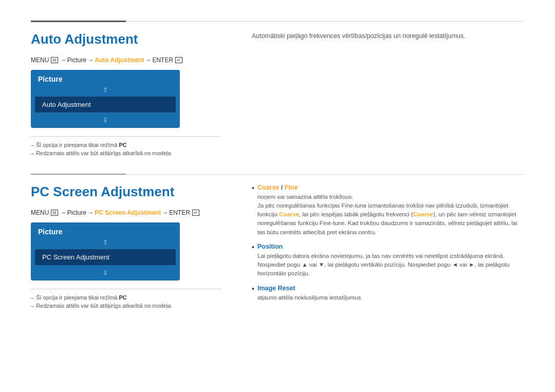 This screenshot has width=555, height=392. I want to click on image-reset-label: Image Reset, so click(276, 288).